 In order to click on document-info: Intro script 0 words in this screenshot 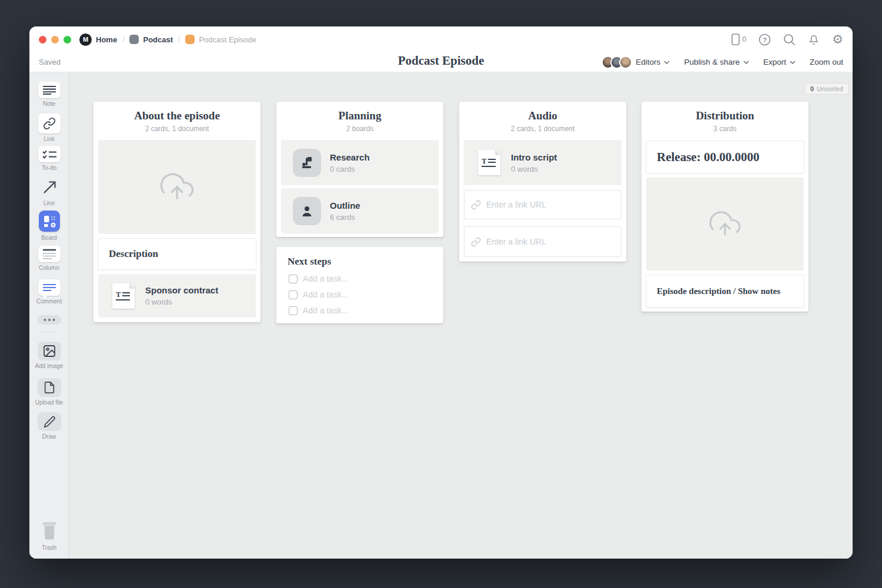, I will do `click(534, 163)`.